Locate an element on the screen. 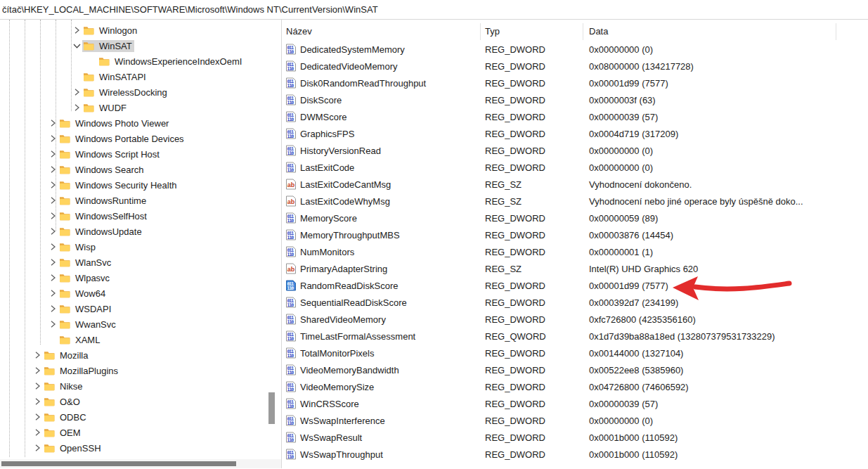 The height and width of the screenshot is (469, 868). value-row-dedicatedsystemmemory: 011110DedicatedSystemMemoryREG_DWORD0x00… is located at coordinates (575, 49).